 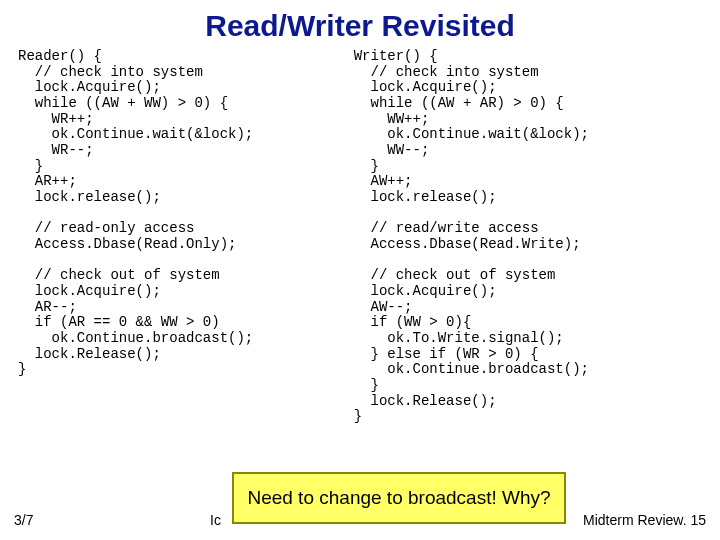 What do you see at coordinates (644, 520) in the screenshot?
I see `footer-page: Midterm Review. 15` at bounding box center [644, 520].